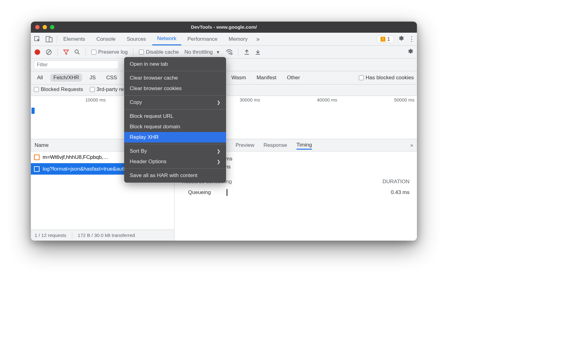 The width and height of the screenshot is (588, 364). What do you see at coordinates (175, 78) in the screenshot?
I see `context-menu-item: Clear browser cache` at bounding box center [175, 78].